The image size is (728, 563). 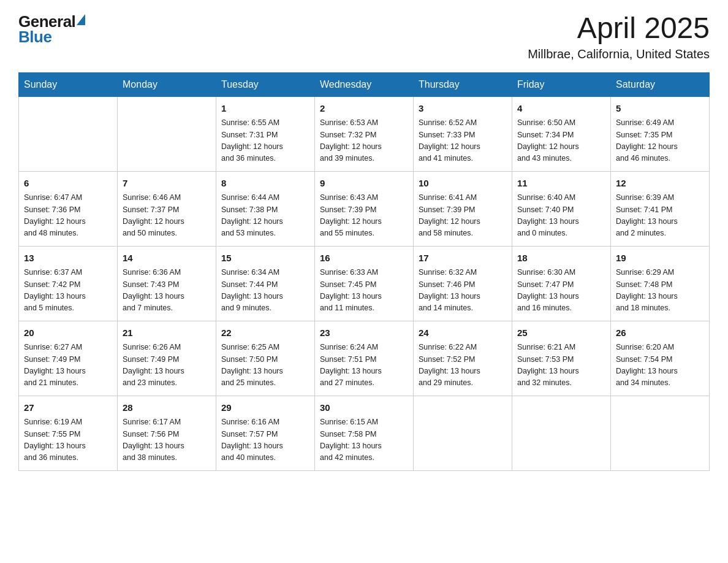 I want to click on day-number: 27, so click(x=68, y=408).